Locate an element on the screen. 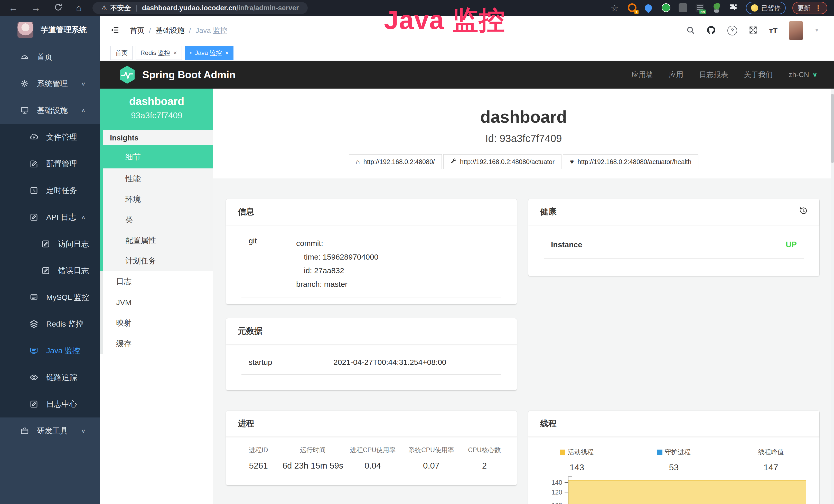  extension-plant-icon is located at coordinates (717, 8).